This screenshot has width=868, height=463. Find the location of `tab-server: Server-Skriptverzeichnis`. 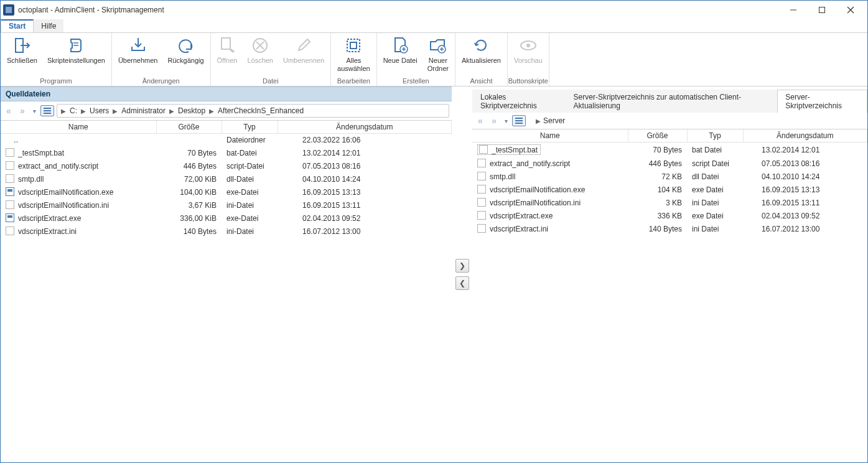

tab-server: Server-Skriptverzeichnis is located at coordinates (823, 101).